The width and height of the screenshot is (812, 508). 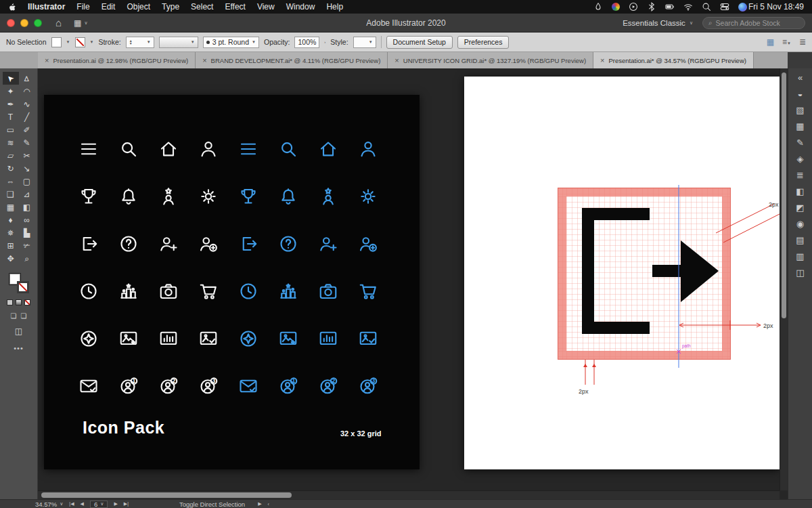 I want to click on stepper-arrows-icon: ▲▼, so click(x=131, y=42).